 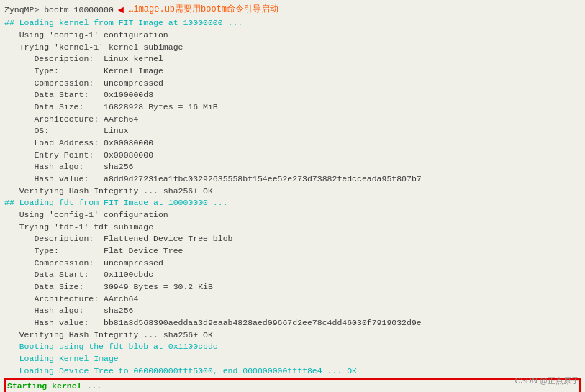 I want to click on line-hash-value: Hash value: a8dd9d27231ea1fbc03292635558…, so click(x=292, y=180).